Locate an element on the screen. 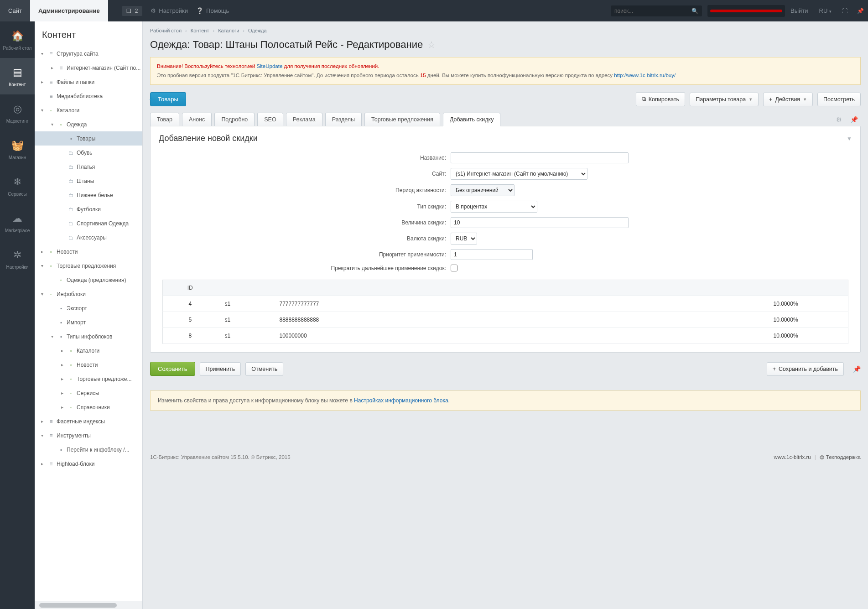  tab-site: Сайт is located at coordinates (15, 11).